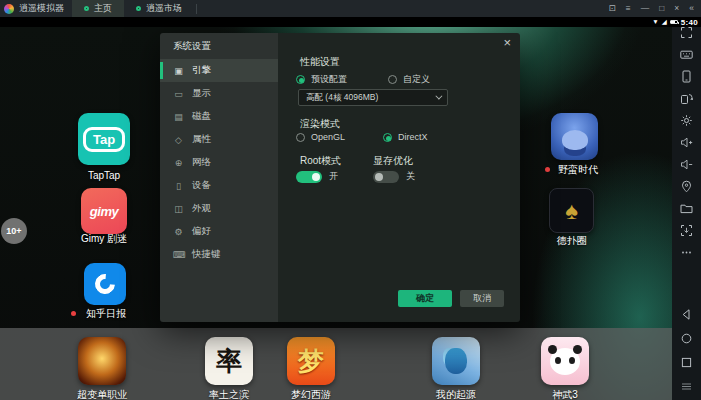 This screenshot has height=400, width=701. Describe the element at coordinates (328, 137) in the screenshot. I see `radio-opengl-label: OpenGL` at that location.